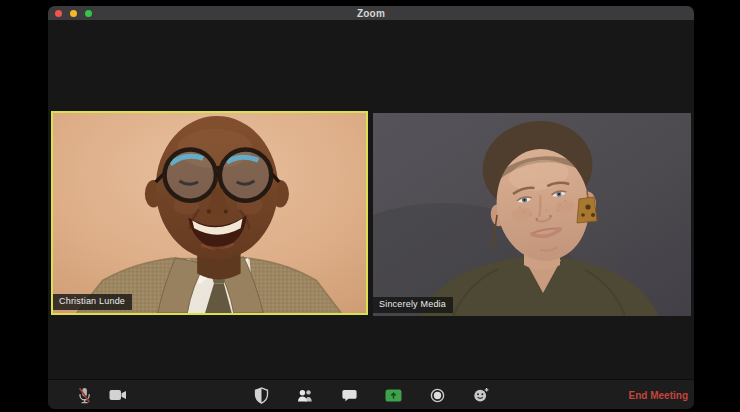 This screenshot has height=412, width=740. I want to click on security-button, so click(261, 395).